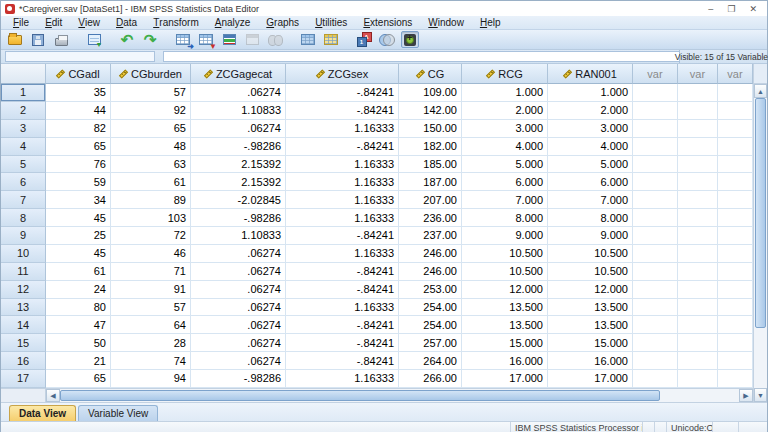 The width and height of the screenshot is (768, 432). What do you see at coordinates (238, 200) in the screenshot?
I see `data-cell: -2.02845` at bounding box center [238, 200].